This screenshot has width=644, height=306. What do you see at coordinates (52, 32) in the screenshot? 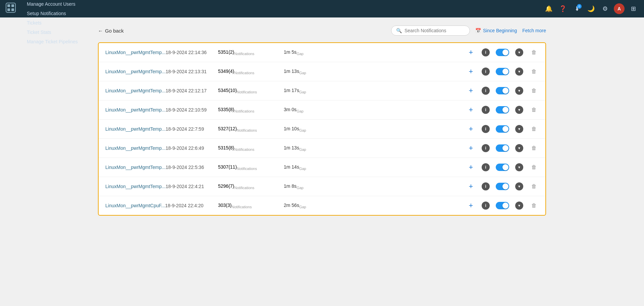
I see `nav-link-ticket-stats: Ticket Stats` at bounding box center [52, 32].